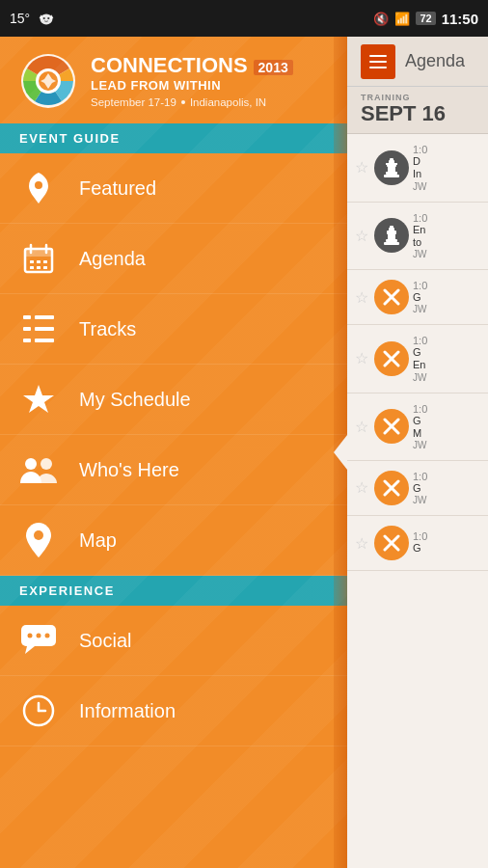  What do you see at coordinates (39, 258) in the screenshot?
I see `calendar-icon` at bounding box center [39, 258].